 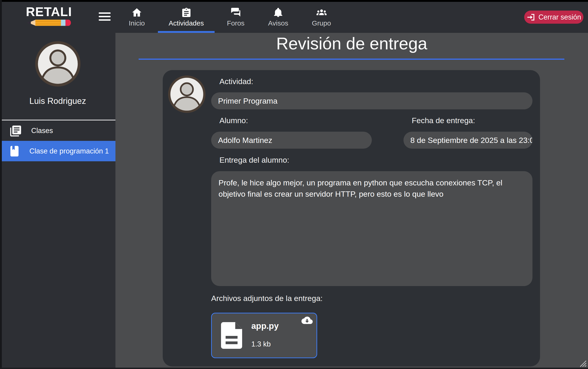 What do you see at coordinates (352, 59) in the screenshot?
I see `title-underline` at bounding box center [352, 59].